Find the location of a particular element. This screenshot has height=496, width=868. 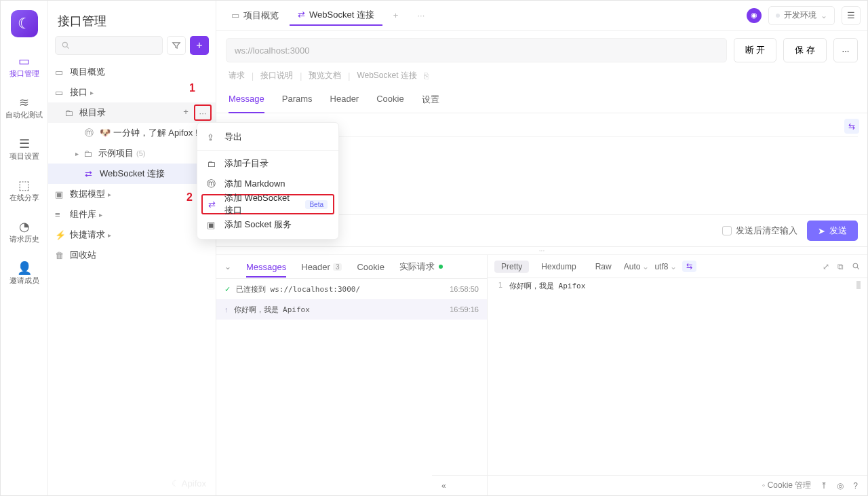

nav-request-history: ◔请求历史 is located at coordinates (24, 232).